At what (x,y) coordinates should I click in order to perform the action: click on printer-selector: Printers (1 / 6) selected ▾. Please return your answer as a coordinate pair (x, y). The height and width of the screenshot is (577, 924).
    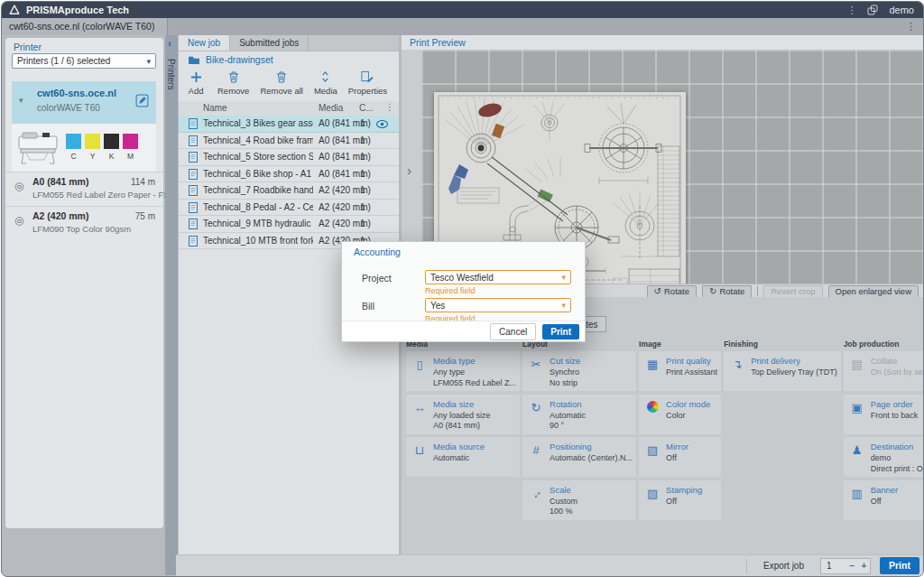
    Looking at the image, I should click on (84, 61).